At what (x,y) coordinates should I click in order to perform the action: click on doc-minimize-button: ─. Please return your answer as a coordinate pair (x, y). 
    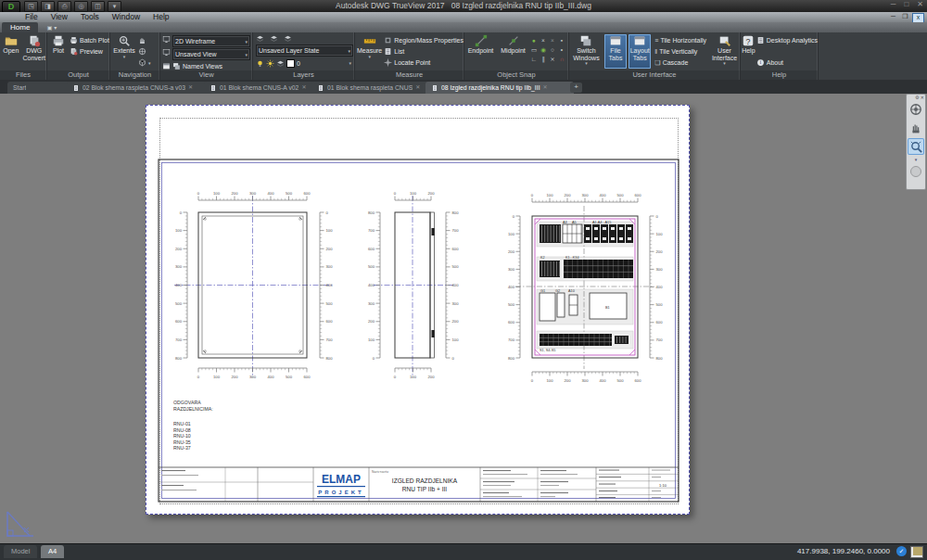
    Looking at the image, I should click on (894, 17).